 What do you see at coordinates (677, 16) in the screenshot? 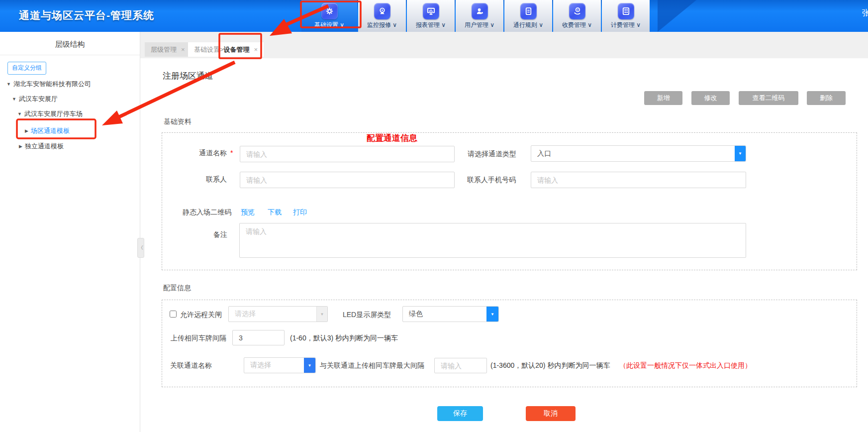
I see `header-decor-swoosh` at bounding box center [677, 16].